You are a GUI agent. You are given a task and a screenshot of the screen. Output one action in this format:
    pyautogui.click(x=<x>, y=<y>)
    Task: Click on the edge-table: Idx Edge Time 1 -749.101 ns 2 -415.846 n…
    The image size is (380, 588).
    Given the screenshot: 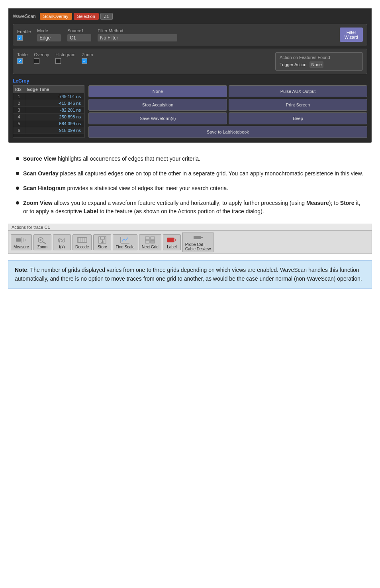 What is the action you would take?
    pyautogui.click(x=49, y=112)
    